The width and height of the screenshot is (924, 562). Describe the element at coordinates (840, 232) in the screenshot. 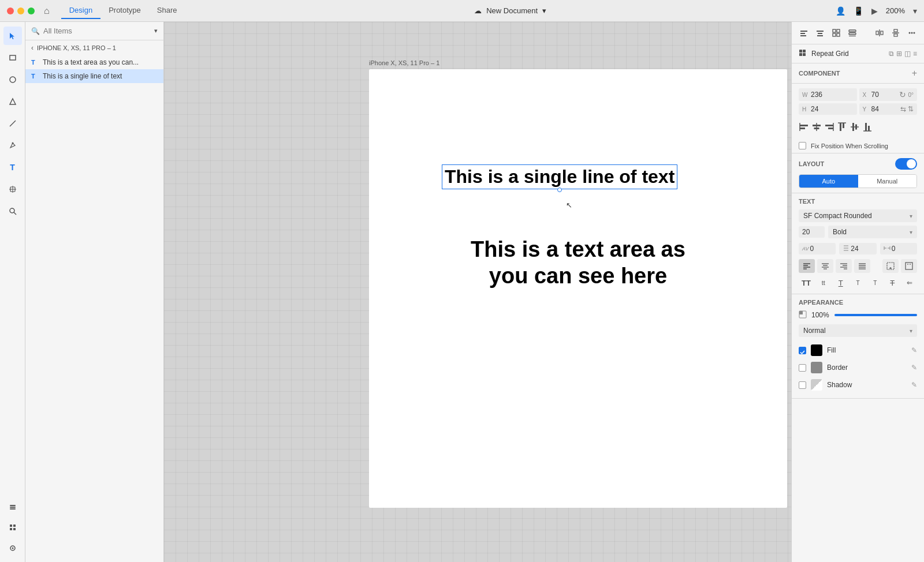

I see `font-weight-value: Bold` at that location.